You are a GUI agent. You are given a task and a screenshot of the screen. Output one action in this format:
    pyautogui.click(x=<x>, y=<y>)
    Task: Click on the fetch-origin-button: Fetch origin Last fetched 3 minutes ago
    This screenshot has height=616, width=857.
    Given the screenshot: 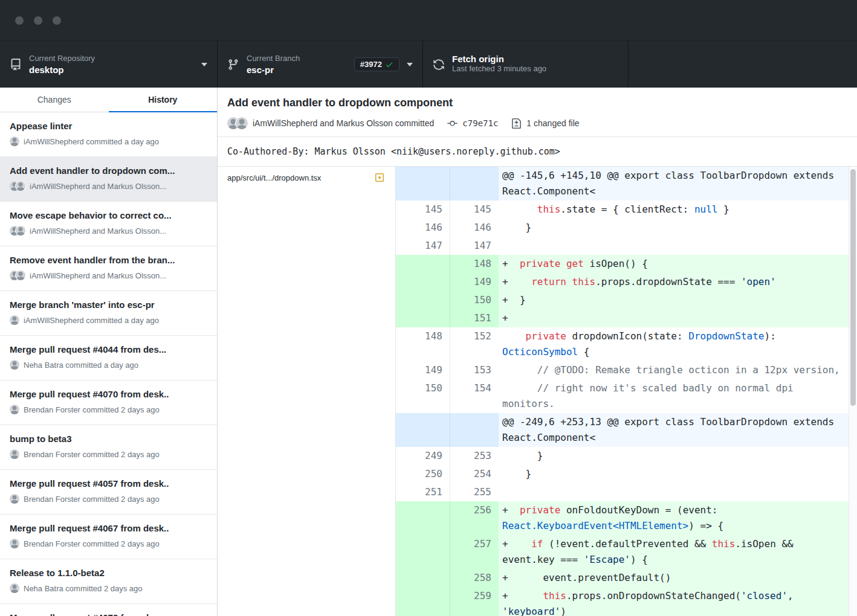 What is the action you would take?
    pyautogui.click(x=526, y=64)
    